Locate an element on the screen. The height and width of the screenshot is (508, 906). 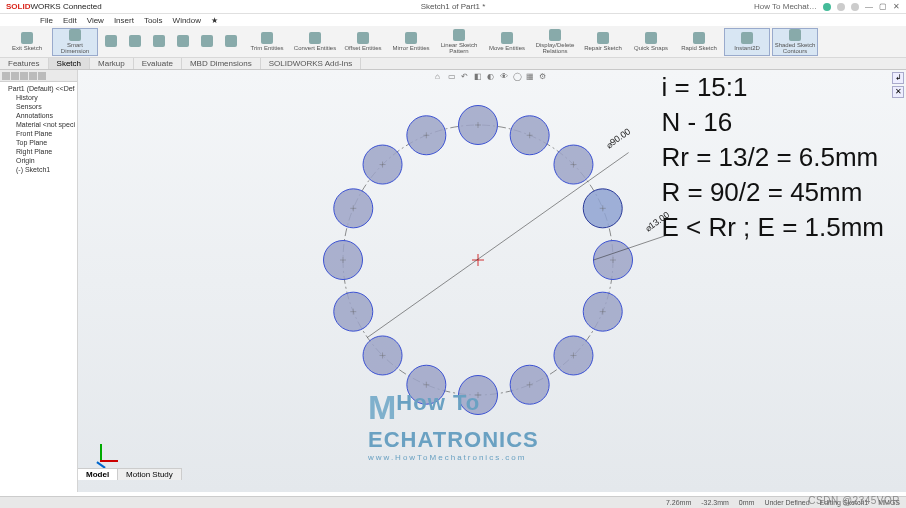
design-parameters-overlay: i = 15:1 N - 16 Rr = 13/2 = 6.5mm R = 90… is located at coordinates (772, 158).